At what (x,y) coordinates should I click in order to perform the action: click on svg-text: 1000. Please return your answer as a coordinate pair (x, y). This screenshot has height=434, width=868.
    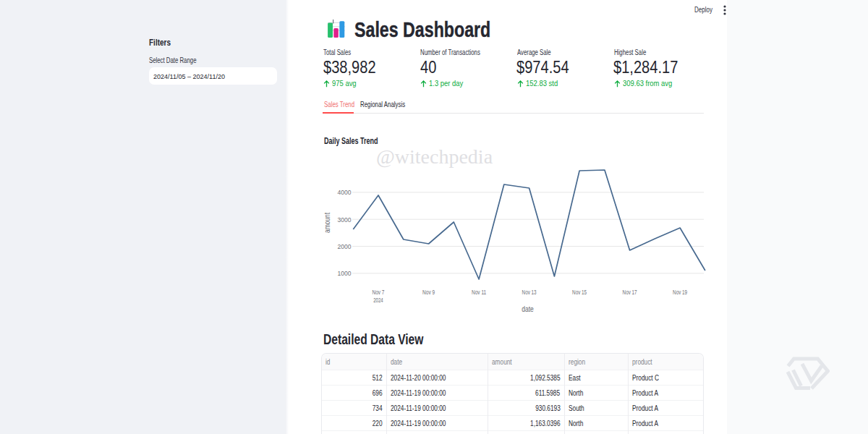
    Looking at the image, I should click on (344, 273).